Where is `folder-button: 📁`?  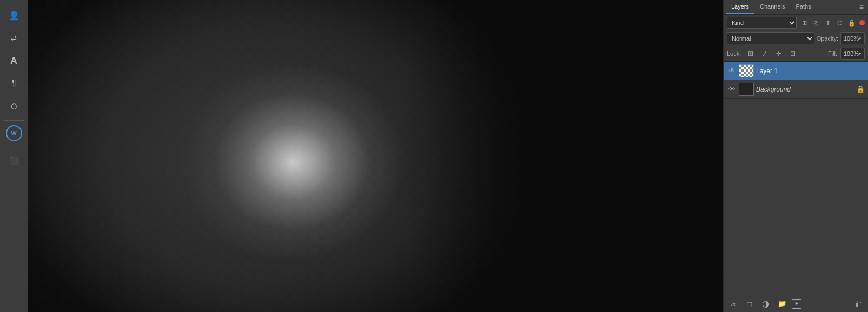 folder-button: 📁 is located at coordinates (782, 304).